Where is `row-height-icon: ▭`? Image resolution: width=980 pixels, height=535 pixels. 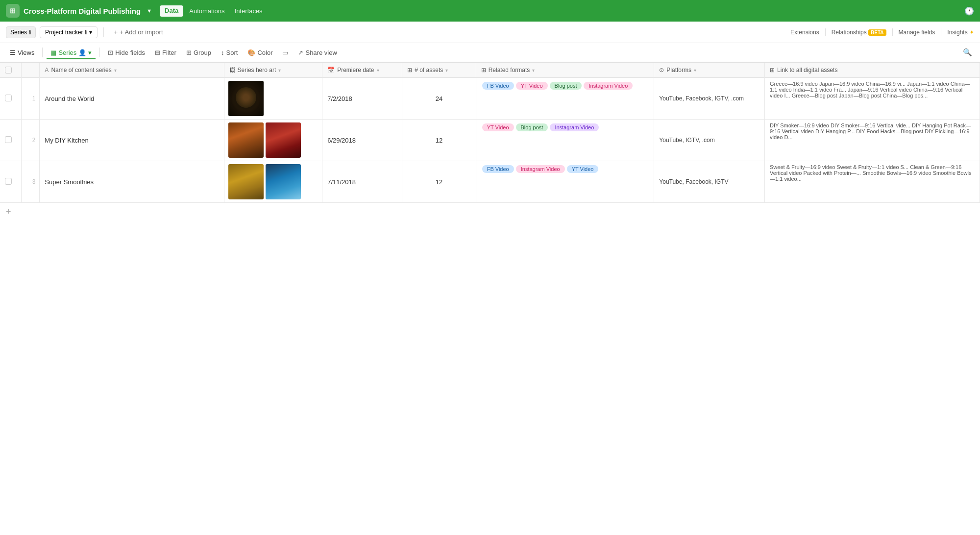 row-height-icon: ▭ is located at coordinates (285, 53).